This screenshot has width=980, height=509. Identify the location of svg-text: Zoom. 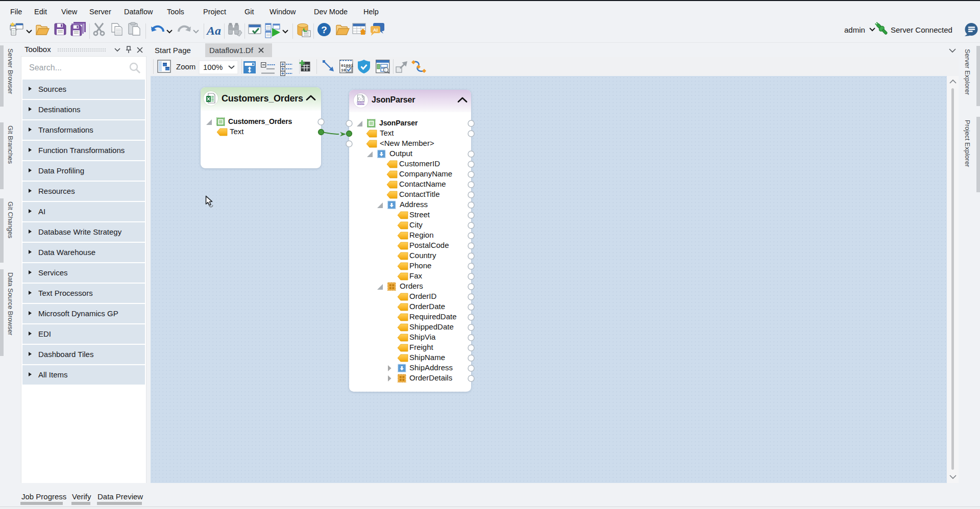
(186, 66).